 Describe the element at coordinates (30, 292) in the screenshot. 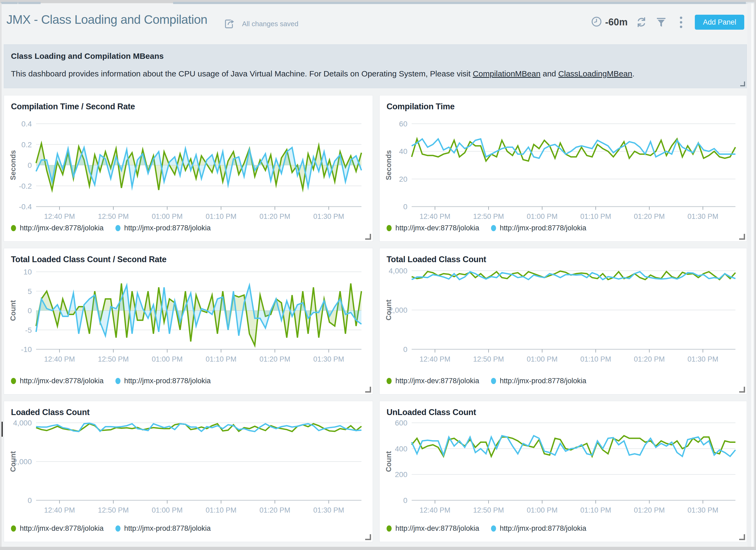

I see `y-tick-label: 5` at that location.